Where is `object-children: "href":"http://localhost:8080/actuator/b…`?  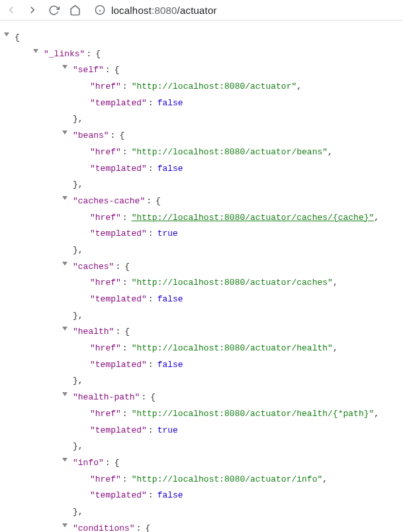
object-children: "href":"http://localhost:8080/actuator/b… is located at coordinates (237, 160).